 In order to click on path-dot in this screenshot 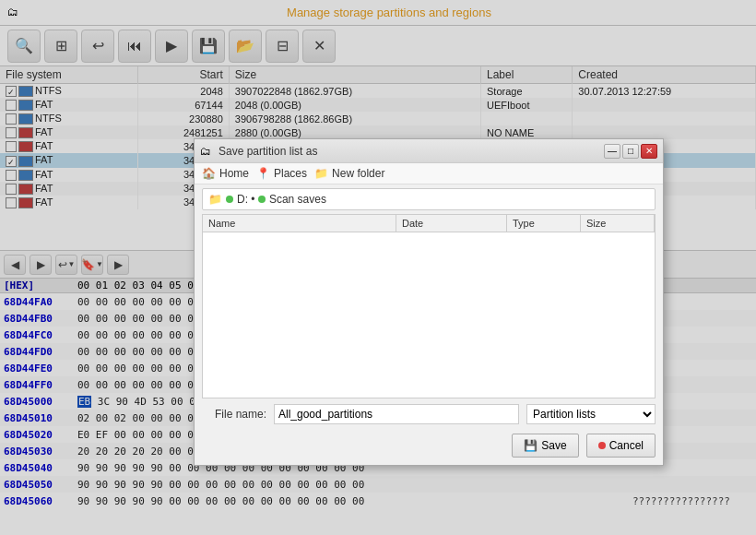, I will do `click(230, 199)`.